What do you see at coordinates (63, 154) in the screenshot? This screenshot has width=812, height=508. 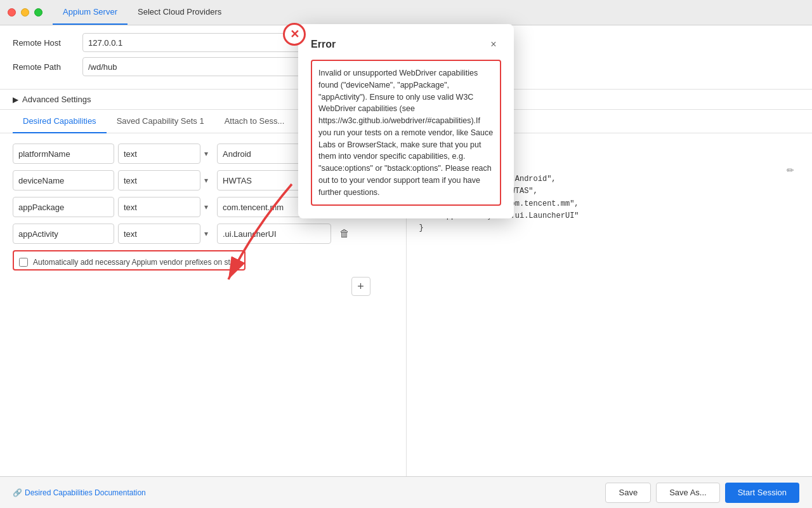 I see `cap-name-platformname` at bounding box center [63, 154].